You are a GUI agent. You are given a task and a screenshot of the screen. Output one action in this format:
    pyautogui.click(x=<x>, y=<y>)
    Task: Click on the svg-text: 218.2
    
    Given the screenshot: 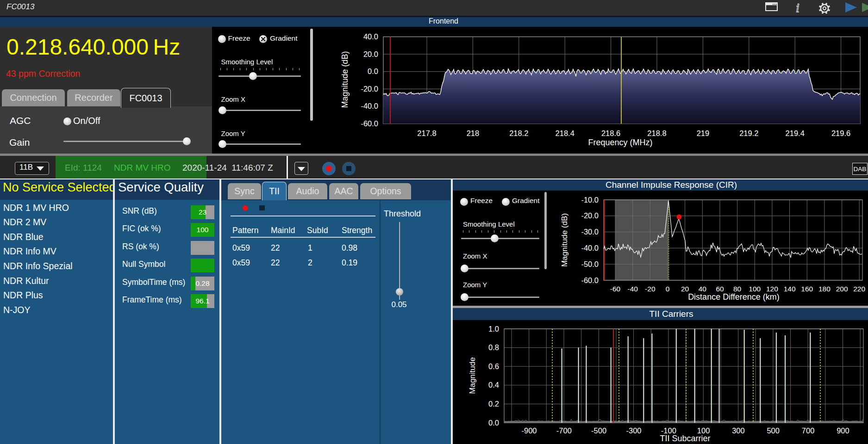 What is the action you would take?
    pyautogui.click(x=518, y=133)
    